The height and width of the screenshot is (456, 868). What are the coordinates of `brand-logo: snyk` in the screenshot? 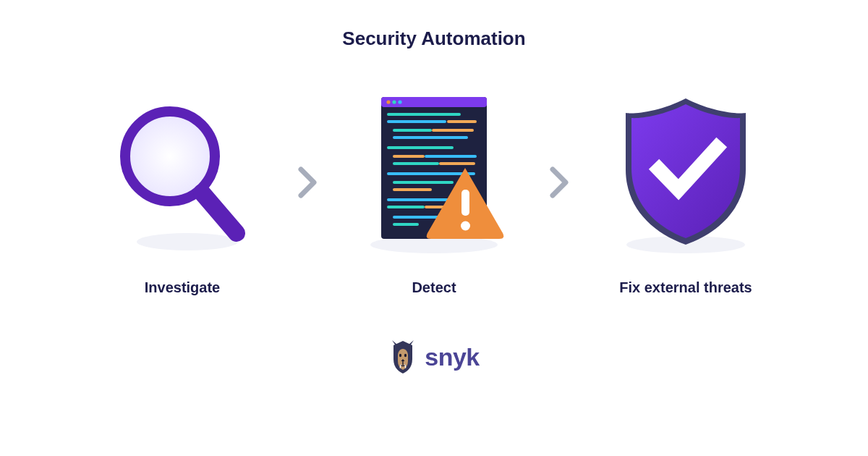 It's located at (434, 357).